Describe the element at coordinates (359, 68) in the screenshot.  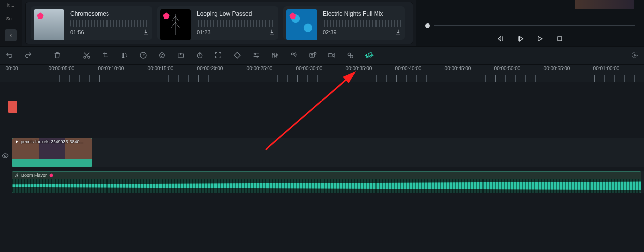
I see `ruler-time-label: 00:00:35:00` at that location.